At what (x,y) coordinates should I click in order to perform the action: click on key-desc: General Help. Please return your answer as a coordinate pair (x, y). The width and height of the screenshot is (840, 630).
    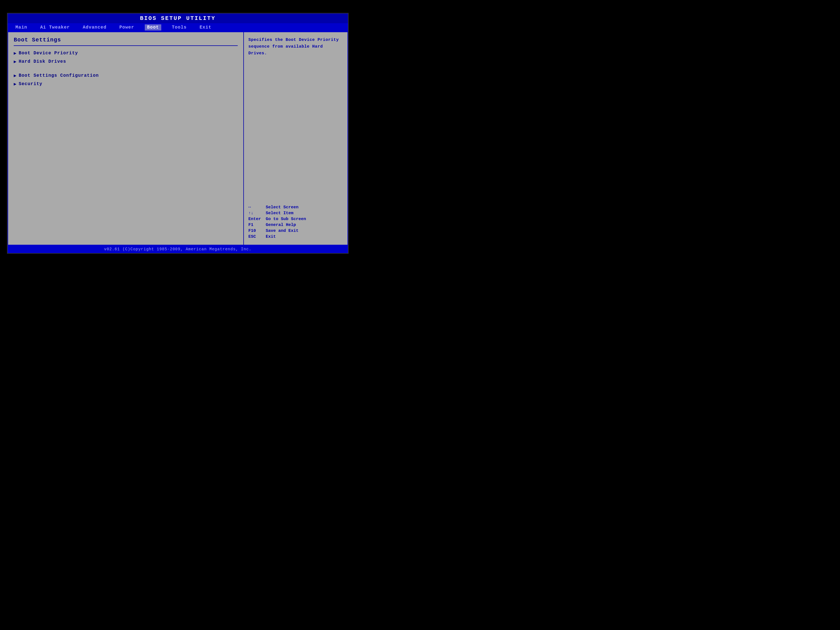
    Looking at the image, I should click on (281, 225).